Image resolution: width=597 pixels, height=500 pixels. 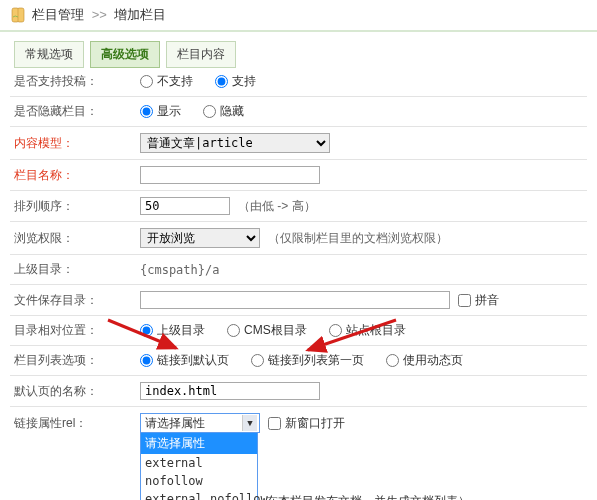 What do you see at coordinates (258, 360) in the screenshot?
I see `radio-linkfirst` at bounding box center [258, 360].